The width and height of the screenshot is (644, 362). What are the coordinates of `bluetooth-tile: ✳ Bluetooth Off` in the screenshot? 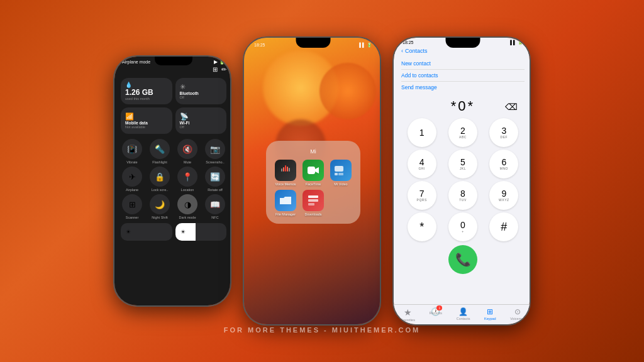 It's located at (201, 91).